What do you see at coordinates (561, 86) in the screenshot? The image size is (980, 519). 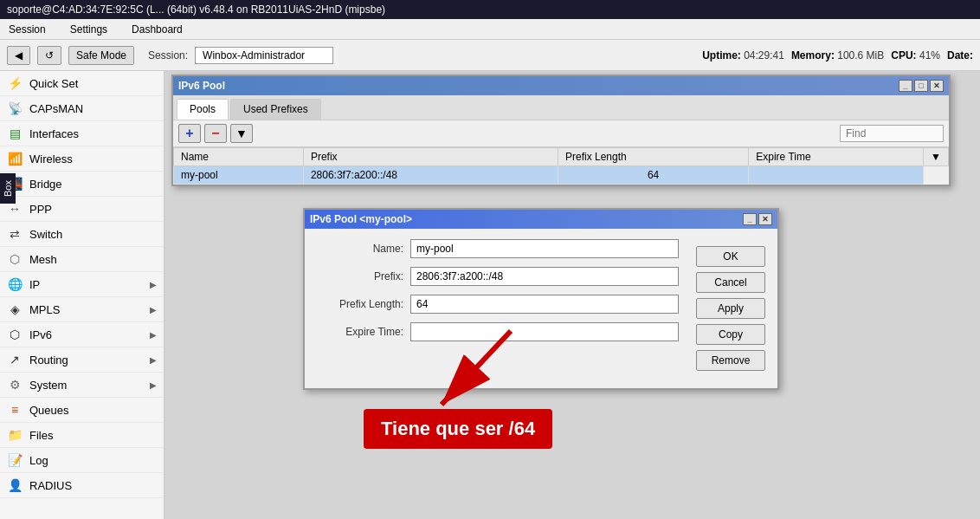 I see `ipv6-pool-titlebar: IPv6 Pool _ □ ✕` at bounding box center [561, 86].